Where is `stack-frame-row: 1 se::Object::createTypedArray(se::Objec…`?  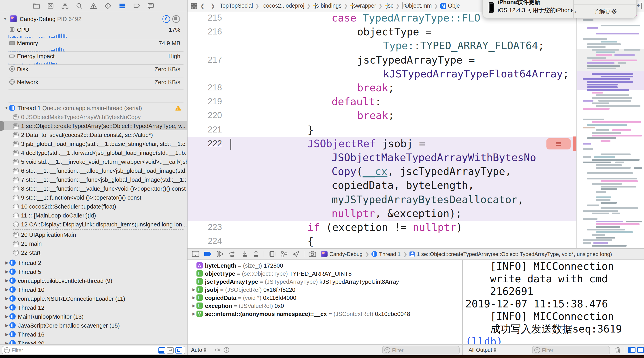 stack-frame-row: 1 se::Object::createTypedArray(se::Objec… is located at coordinates (94, 126).